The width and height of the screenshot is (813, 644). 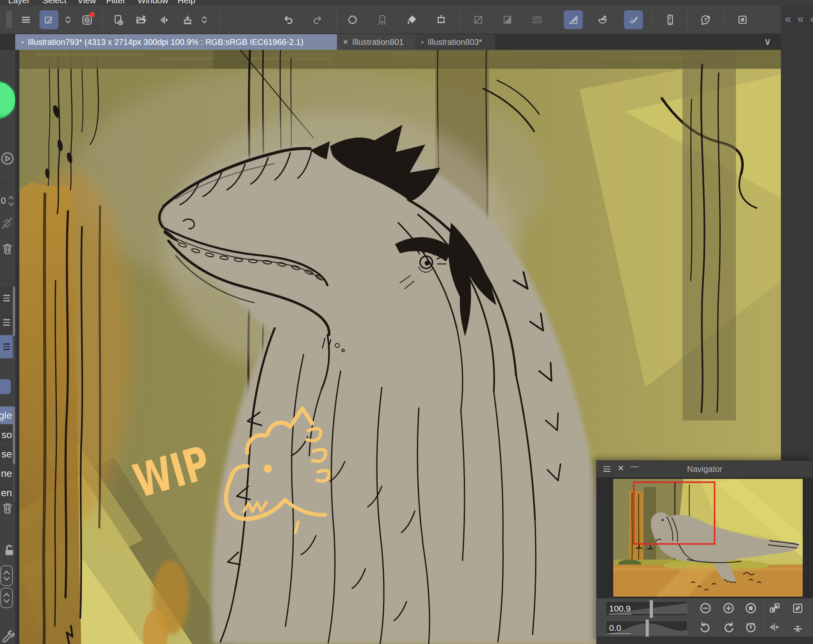 I want to click on menu-item-select: Select, so click(x=54, y=2).